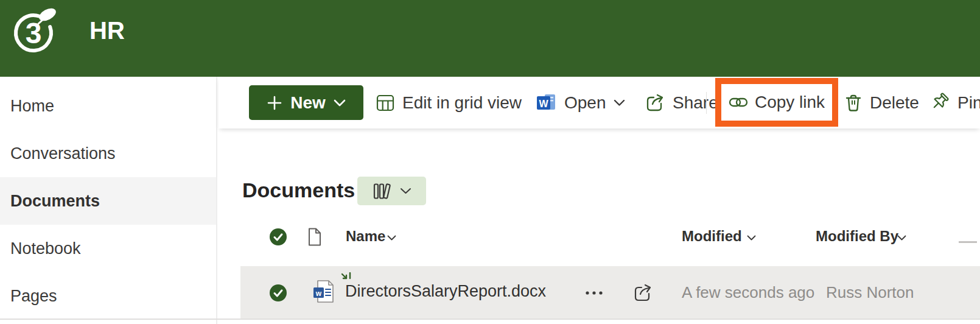  Describe the element at coordinates (275, 103) in the screenshot. I see `plus-icon` at that location.